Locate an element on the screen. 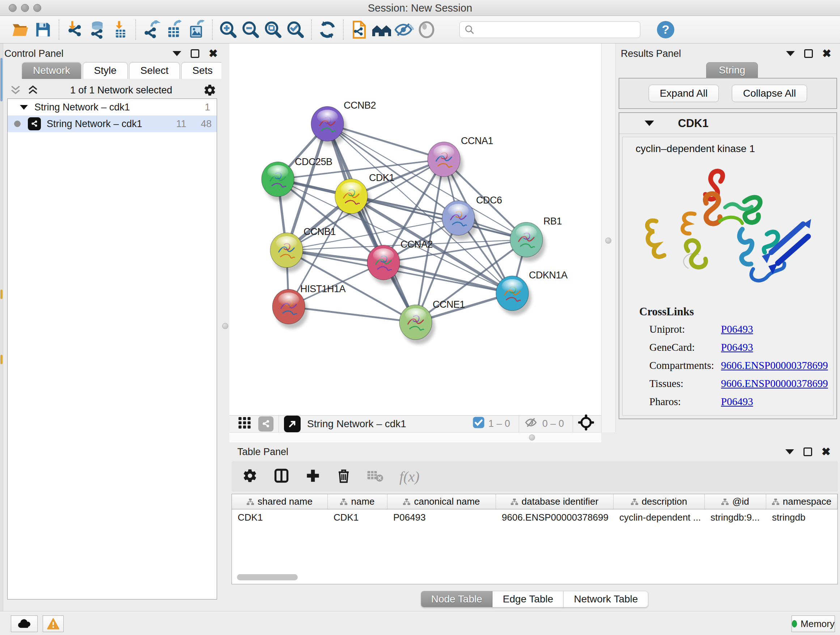  cloud-button is located at coordinates (24, 624).